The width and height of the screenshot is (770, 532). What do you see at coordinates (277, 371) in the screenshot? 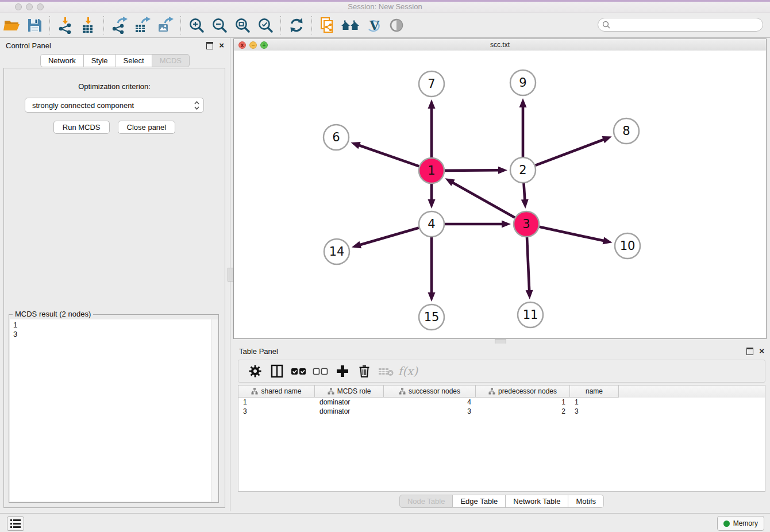
I see `two-columns-icon` at bounding box center [277, 371].